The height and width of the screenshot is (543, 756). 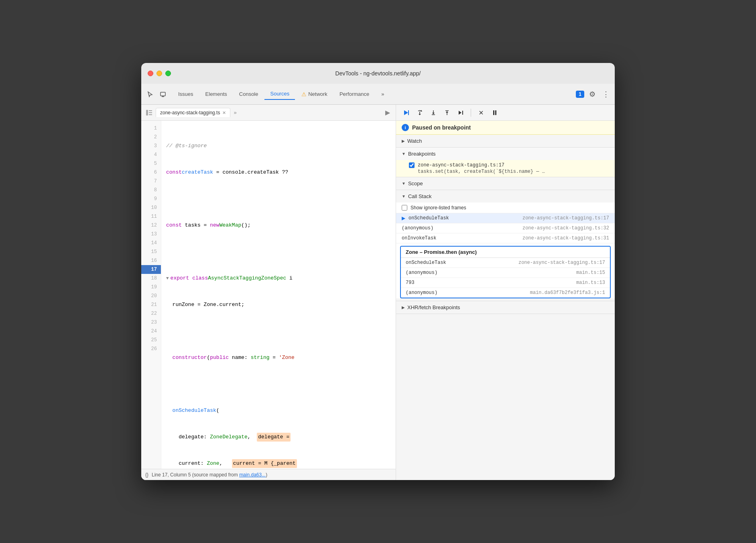 I want to click on active-frame-arrow-icon: ▶, so click(x=404, y=218).